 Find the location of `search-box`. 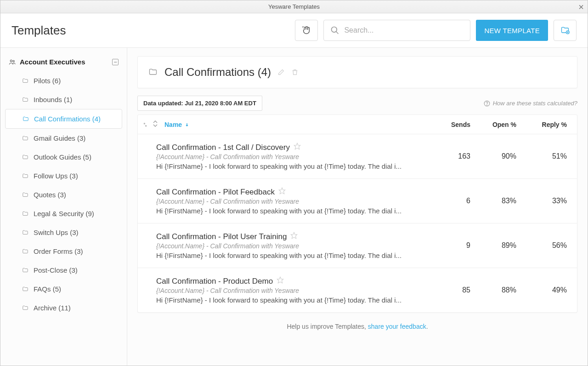

search-box is located at coordinates (397, 30).